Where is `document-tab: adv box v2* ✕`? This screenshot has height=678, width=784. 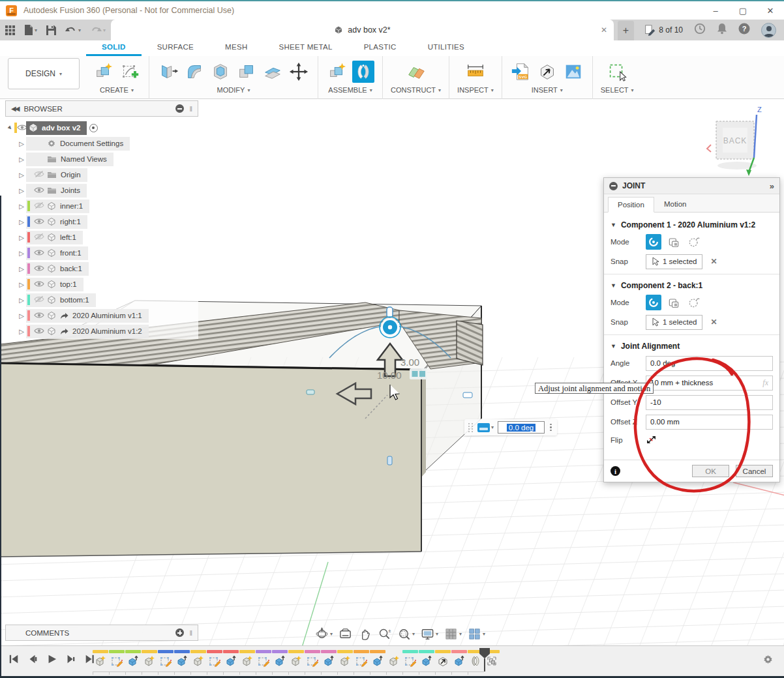
document-tab: adv box v2* ✕ is located at coordinates (363, 30).